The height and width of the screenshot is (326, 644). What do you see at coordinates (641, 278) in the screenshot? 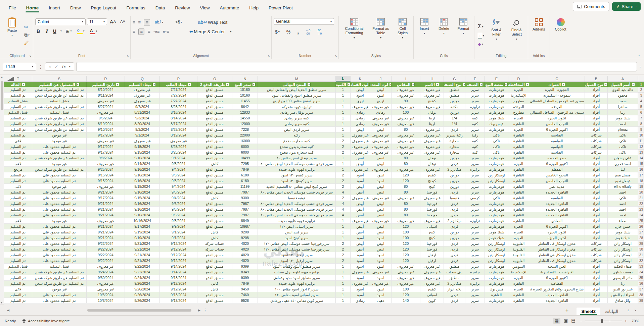
I see `row-header: 35` at bounding box center [641, 278].